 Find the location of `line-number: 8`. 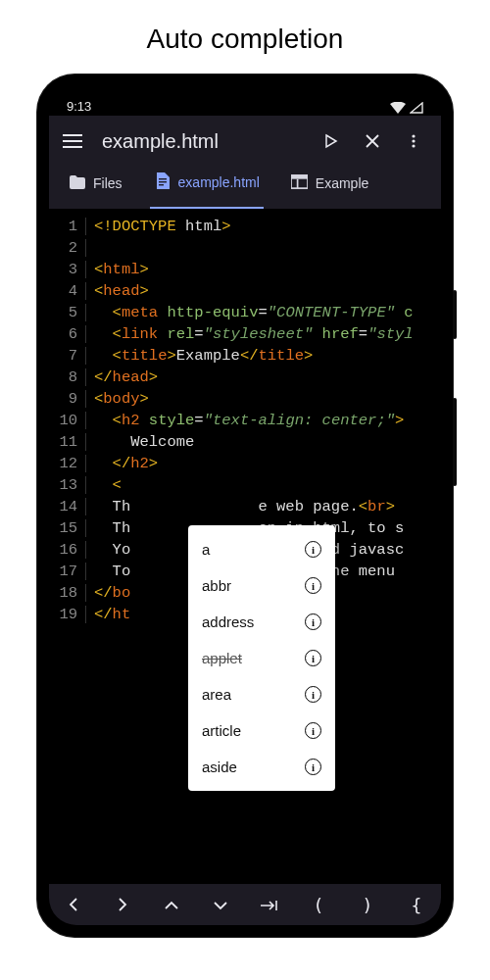

line-number: 8 is located at coordinates (68, 377).